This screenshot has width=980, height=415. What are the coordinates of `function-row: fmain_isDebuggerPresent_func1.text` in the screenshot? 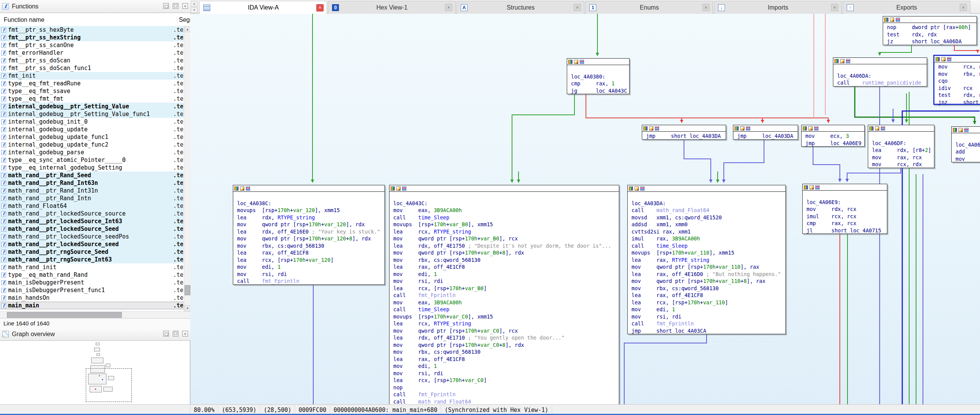 It's located at (92, 290).